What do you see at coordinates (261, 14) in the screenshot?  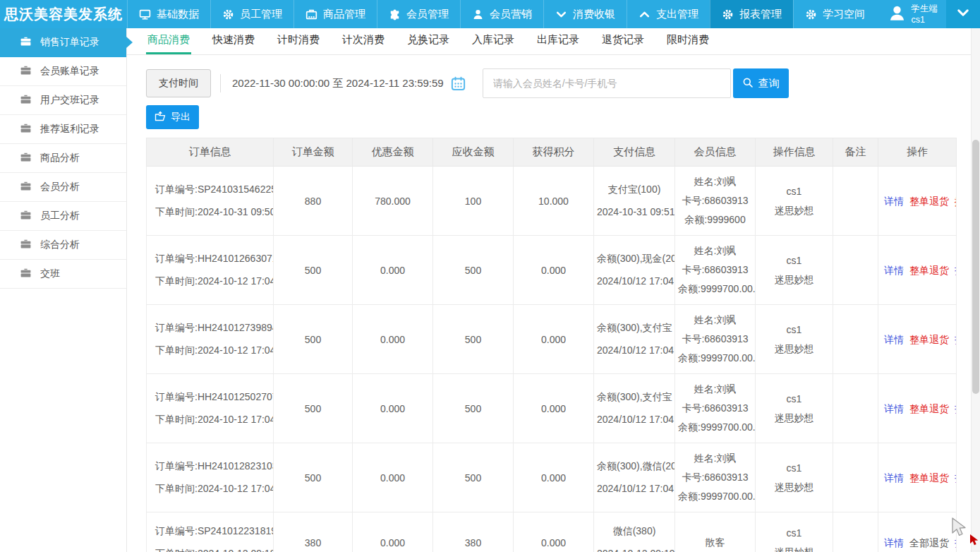 I see `topnav-item-label: 员工管理` at bounding box center [261, 14].